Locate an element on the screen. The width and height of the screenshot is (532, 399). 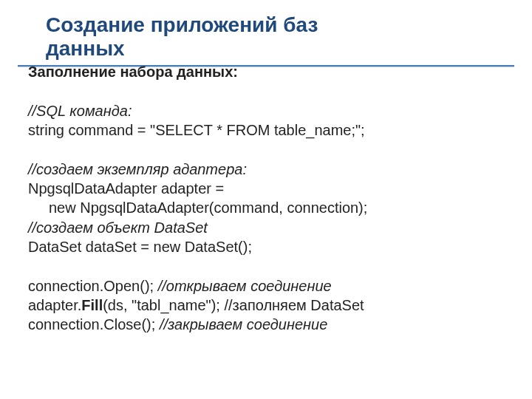
code-line-close: connection.Close(); //закрываем соединен… is located at coordinates (280, 324).